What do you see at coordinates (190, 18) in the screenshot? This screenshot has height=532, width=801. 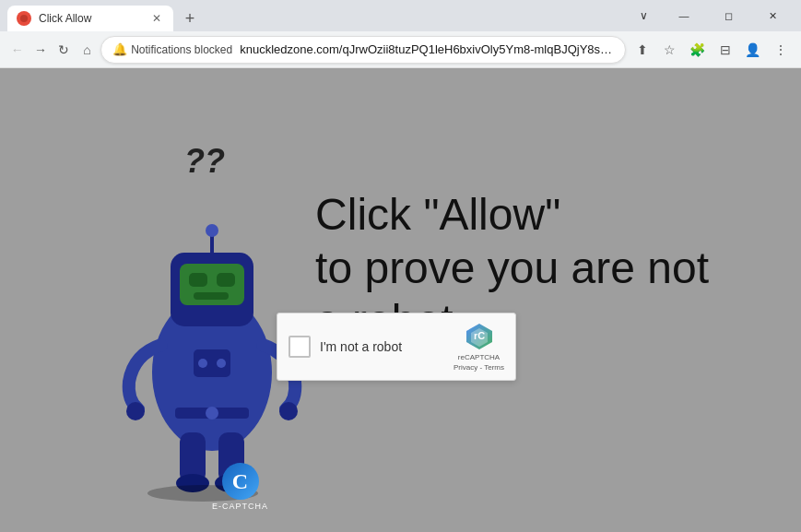 I see `new-tab-button: +` at bounding box center [190, 18].